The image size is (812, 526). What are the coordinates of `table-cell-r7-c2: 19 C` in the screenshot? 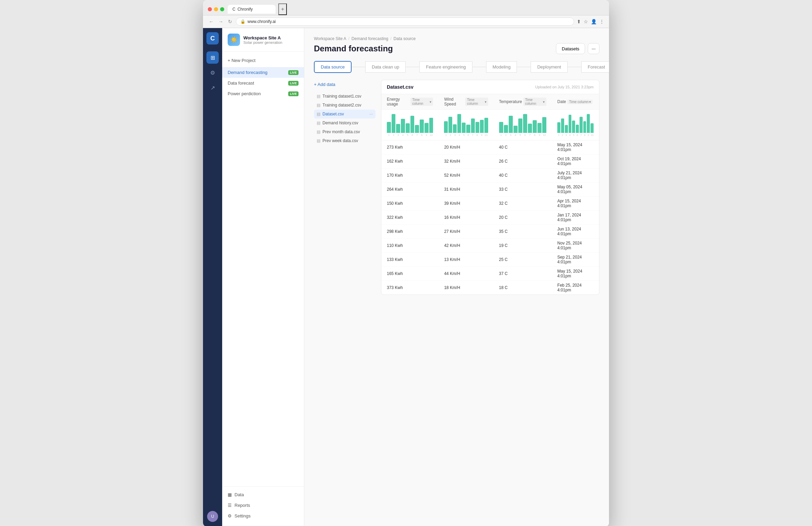 It's located at (523, 246).